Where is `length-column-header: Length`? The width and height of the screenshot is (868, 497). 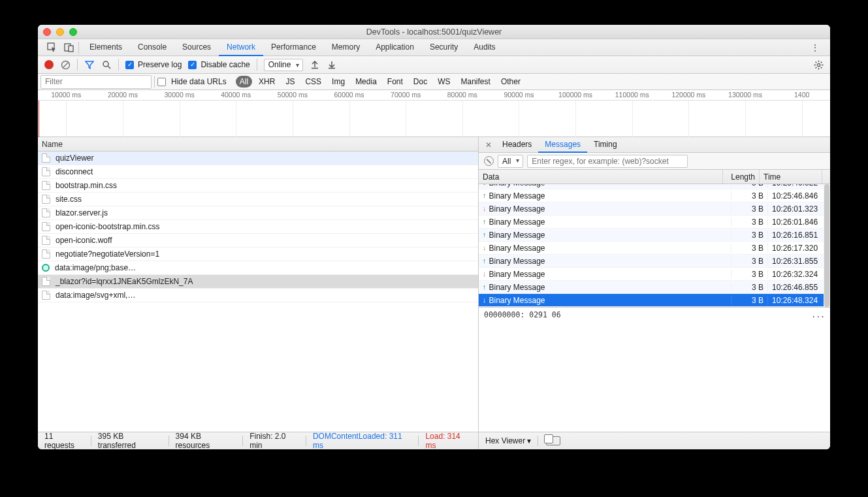
length-column-header: Length is located at coordinates (741, 176).